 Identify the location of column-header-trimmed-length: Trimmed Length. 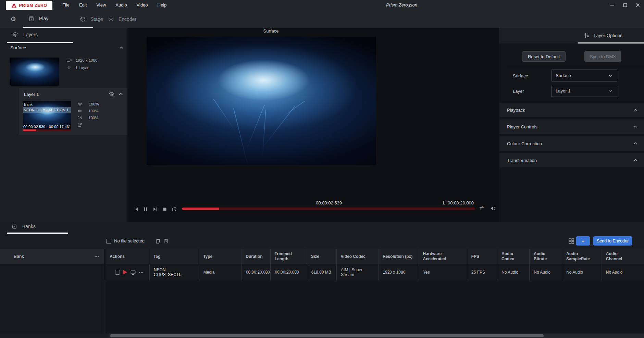
(288, 256).